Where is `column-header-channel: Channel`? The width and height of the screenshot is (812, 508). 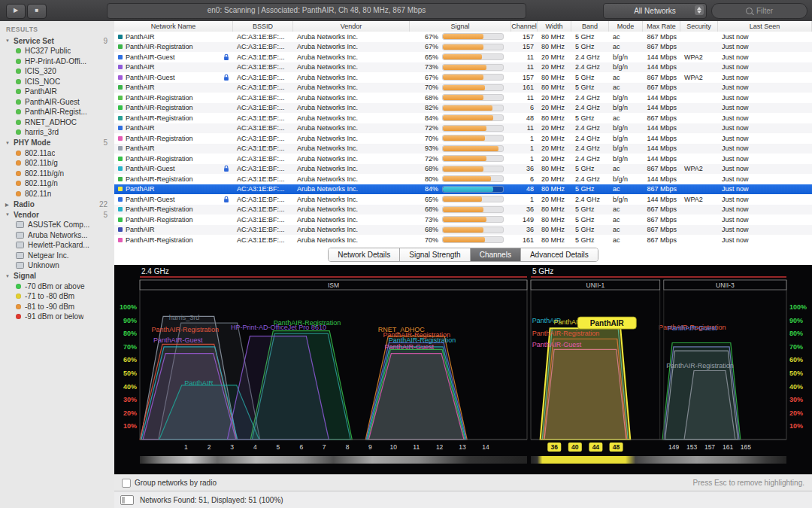
column-header-channel: Channel is located at coordinates (525, 26).